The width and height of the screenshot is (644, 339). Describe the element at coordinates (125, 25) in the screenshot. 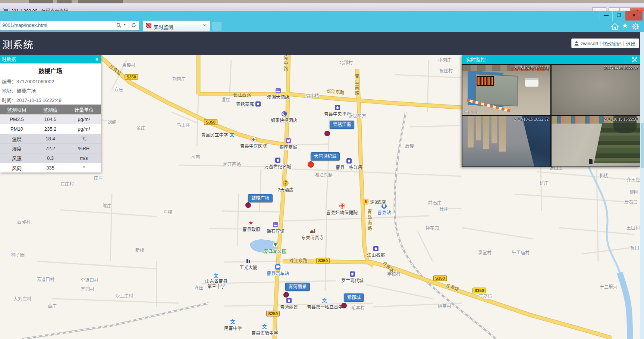

I see `search-dropdown-caret-icon: ▾` at that location.